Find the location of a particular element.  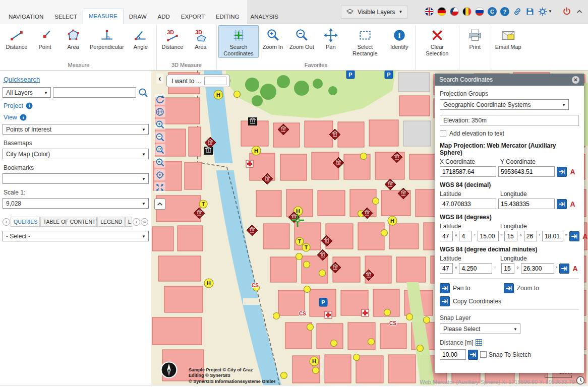

tab-analysis: ANALYSIS is located at coordinates (264, 17).